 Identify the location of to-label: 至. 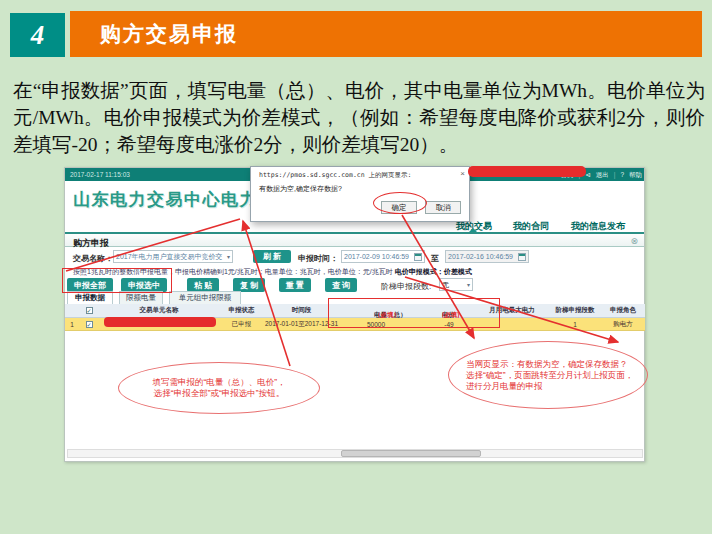
(435, 258).